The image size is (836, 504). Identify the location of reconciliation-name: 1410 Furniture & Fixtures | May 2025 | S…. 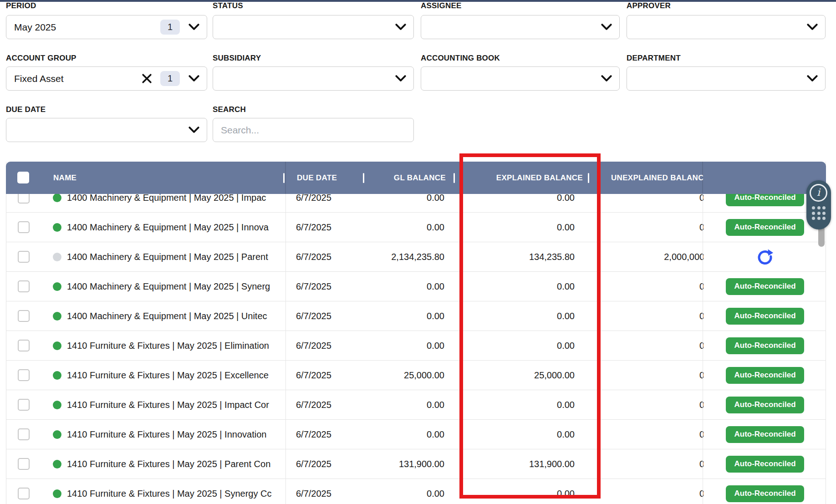
(175, 492).